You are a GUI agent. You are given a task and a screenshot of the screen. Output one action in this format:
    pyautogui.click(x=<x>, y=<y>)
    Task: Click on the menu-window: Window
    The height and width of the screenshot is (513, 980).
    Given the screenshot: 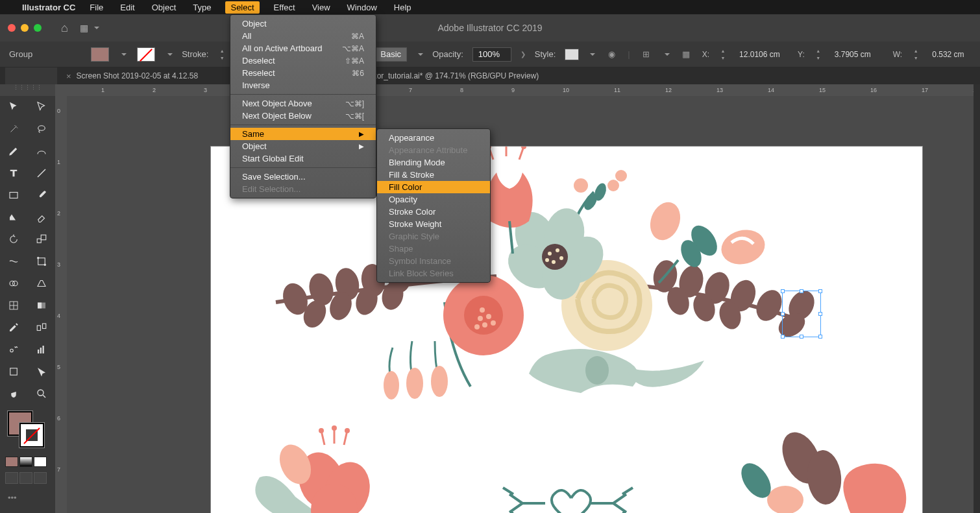 What is the action you would take?
    pyautogui.click(x=362, y=8)
    